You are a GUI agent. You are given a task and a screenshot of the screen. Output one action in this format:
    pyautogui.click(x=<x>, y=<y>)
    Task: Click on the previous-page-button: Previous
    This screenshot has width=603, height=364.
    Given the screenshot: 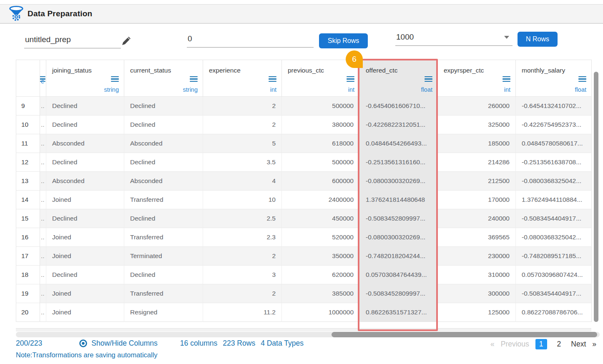 What is the action you would take?
    pyautogui.click(x=515, y=344)
    